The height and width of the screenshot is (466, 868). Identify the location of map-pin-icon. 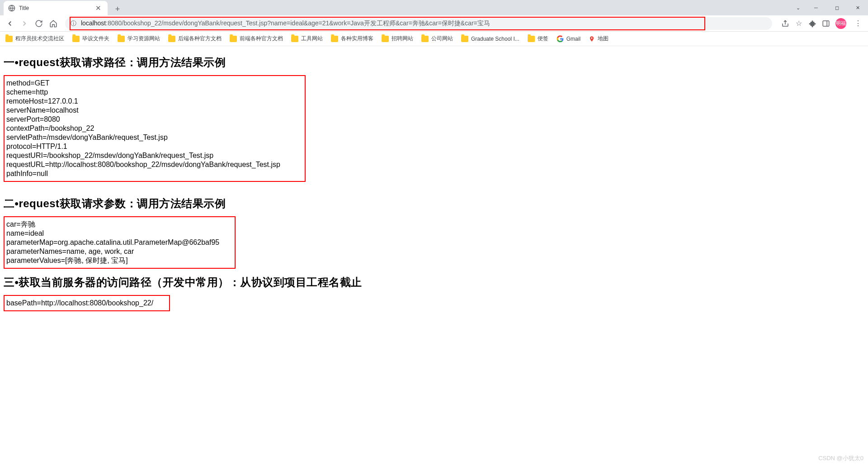
(592, 39).